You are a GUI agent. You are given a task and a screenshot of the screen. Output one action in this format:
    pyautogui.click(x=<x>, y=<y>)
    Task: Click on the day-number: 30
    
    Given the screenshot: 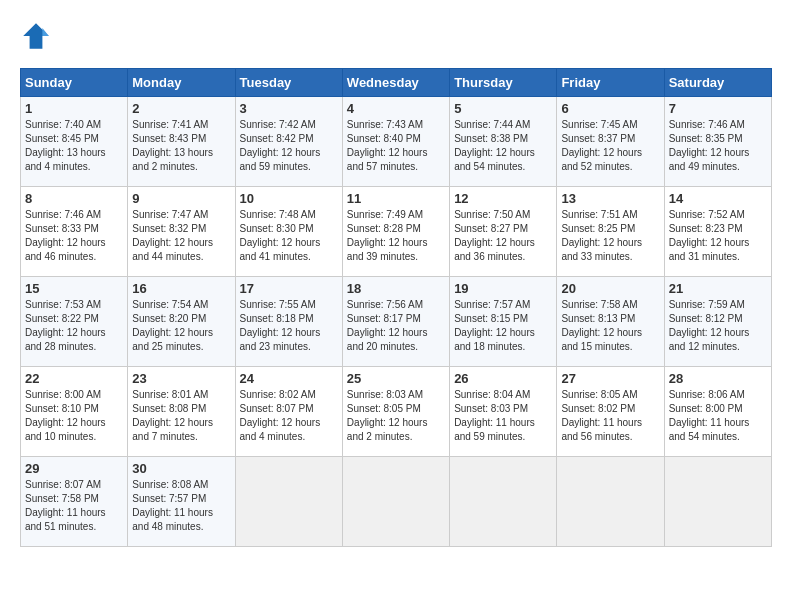 What is the action you would take?
    pyautogui.click(x=181, y=468)
    